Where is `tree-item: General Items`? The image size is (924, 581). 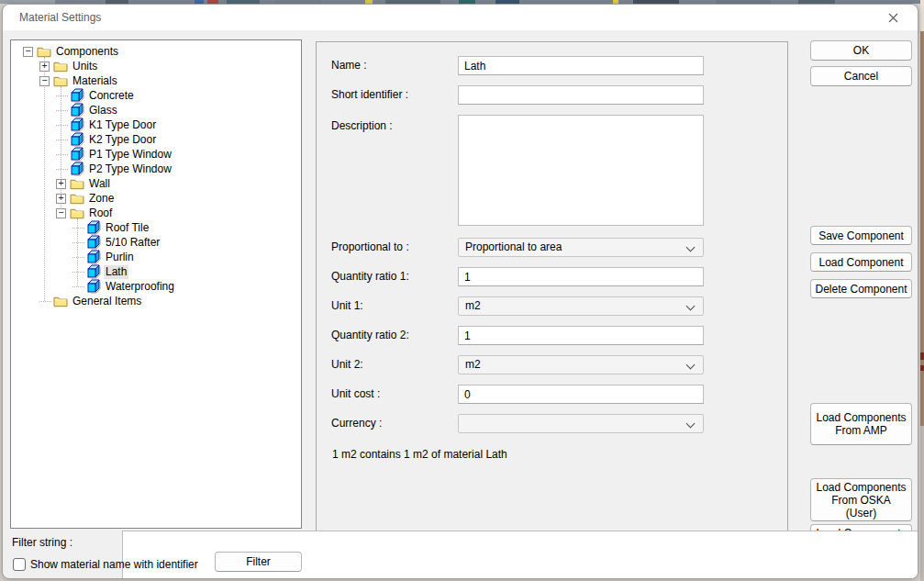
tree-item: General Items is located at coordinates (156, 301).